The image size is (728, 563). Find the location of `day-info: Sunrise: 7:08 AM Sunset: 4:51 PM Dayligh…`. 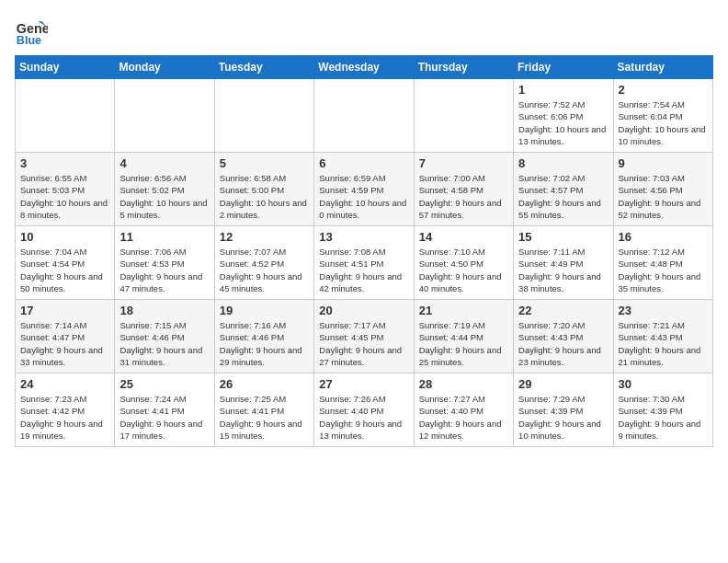

day-info: Sunrise: 7:08 AM Sunset: 4:51 PM Dayligh… is located at coordinates (364, 270).